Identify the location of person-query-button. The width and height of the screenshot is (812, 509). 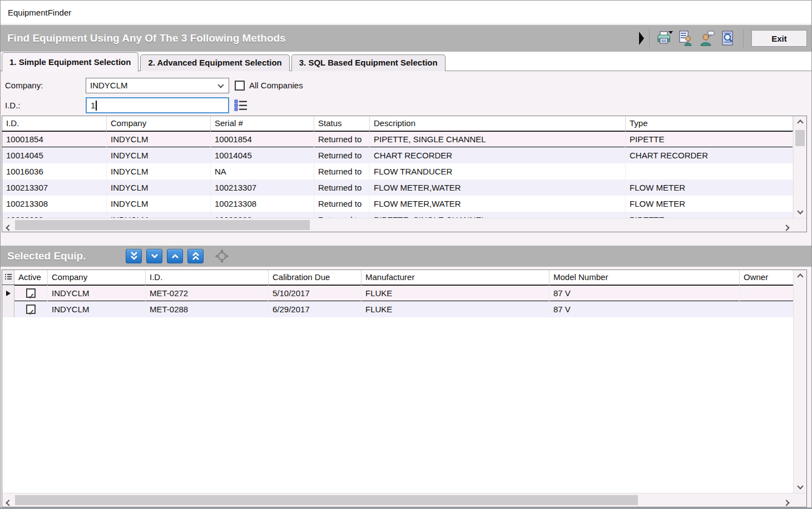
(707, 38).